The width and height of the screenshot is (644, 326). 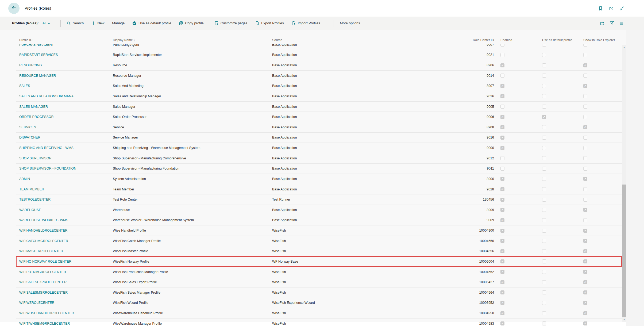 What do you see at coordinates (319, 65) in the screenshot?
I see `table-row: RESOURCING Resource Base Application 890…` at bounding box center [319, 65].